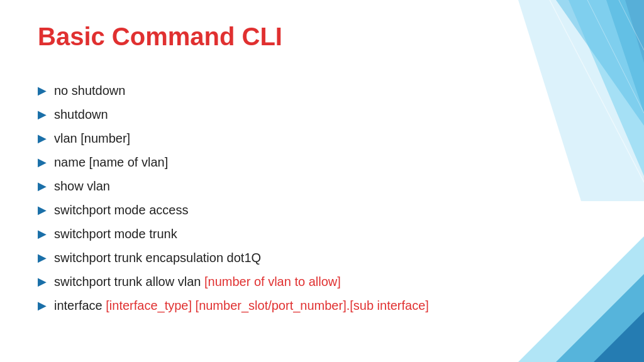 The height and width of the screenshot is (362, 644). I want to click on deco-bottom-right, so click(581, 299).